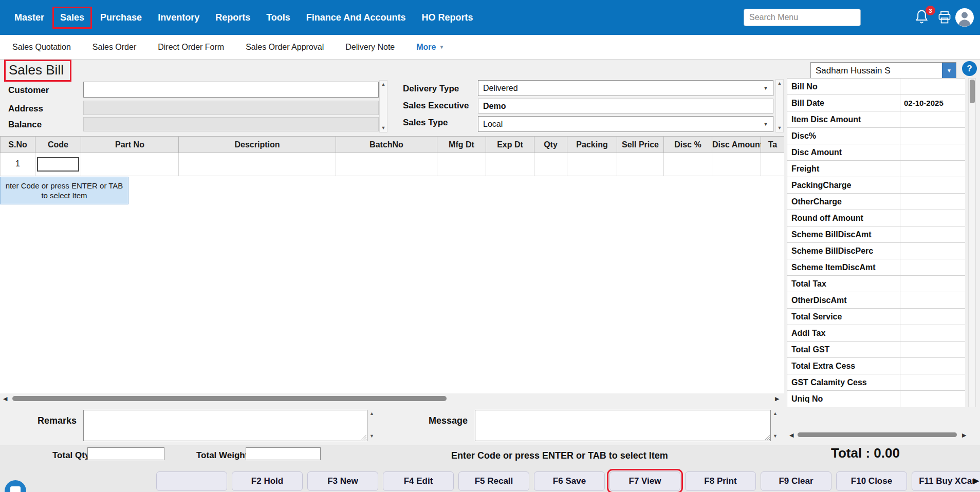 This screenshot has width=980, height=492. Describe the element at coordinates (231, 89) in the screenshot. I see `customer-input` at that location.